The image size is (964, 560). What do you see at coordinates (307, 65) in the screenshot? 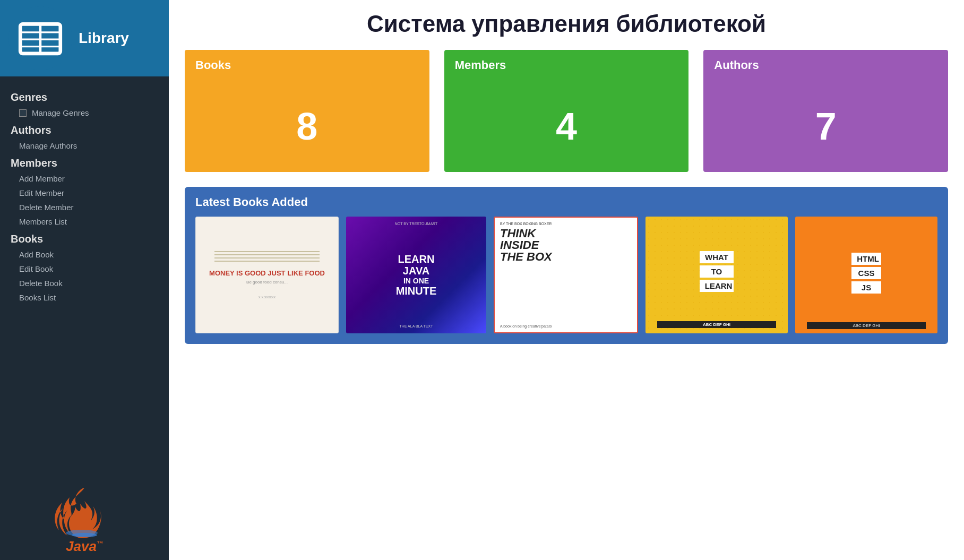
I see `stat-card-books-header: Books` at bounding box center [307, 65].